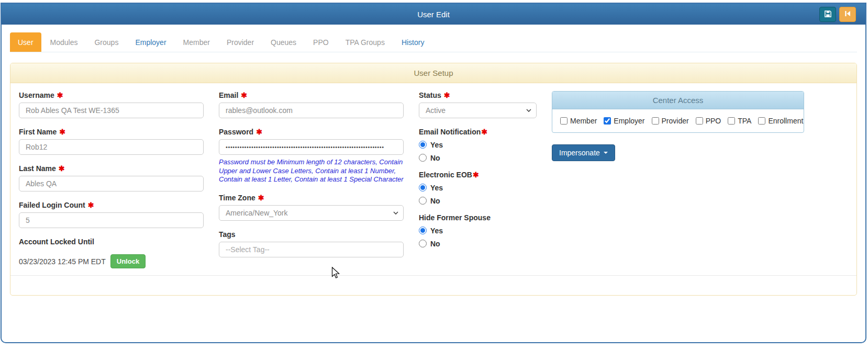  I want to click on time-zone-group: Time Zone✱ America/New_York, so click(311, 207).